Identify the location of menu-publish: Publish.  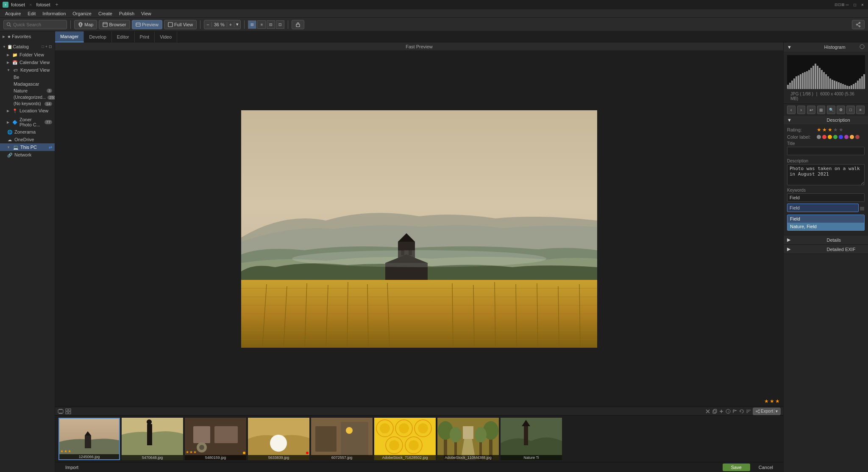
(127, 14).